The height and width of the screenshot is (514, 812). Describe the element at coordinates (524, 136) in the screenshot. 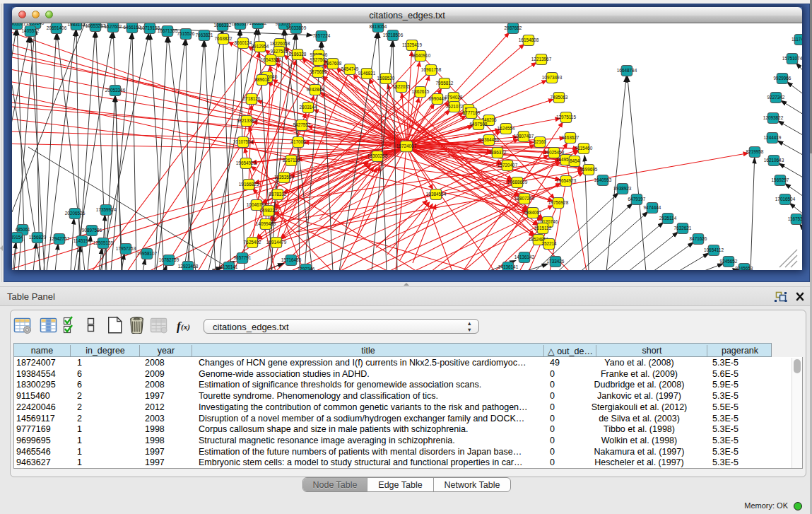

I see `svg-text: 10807487` at that location.